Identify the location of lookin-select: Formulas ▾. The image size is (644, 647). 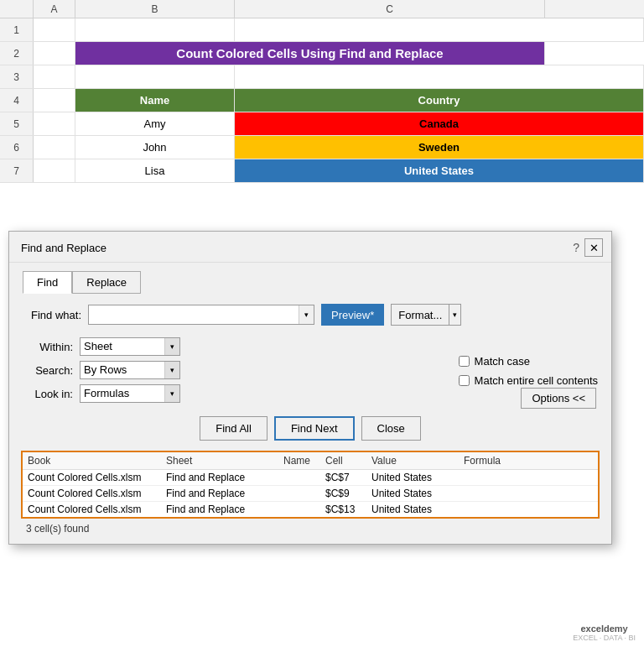
(130, 394).